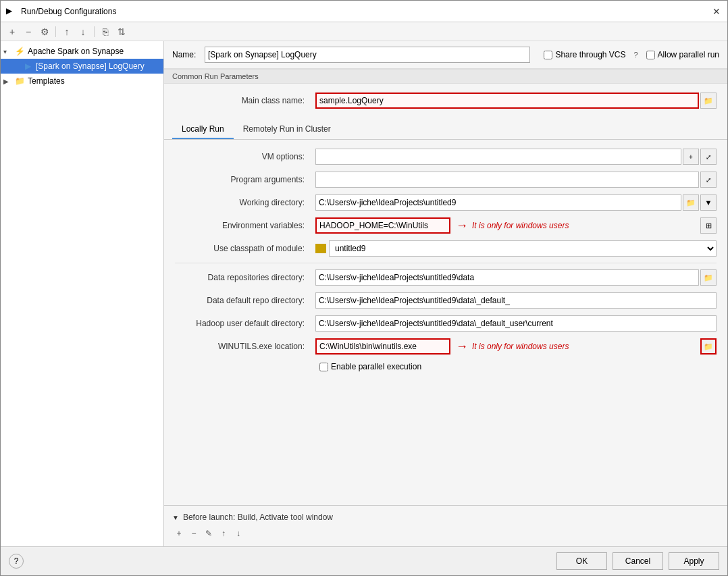 This screenshot has height=576, width=728. I want to click on ok-button: OK, so click(582, 561).